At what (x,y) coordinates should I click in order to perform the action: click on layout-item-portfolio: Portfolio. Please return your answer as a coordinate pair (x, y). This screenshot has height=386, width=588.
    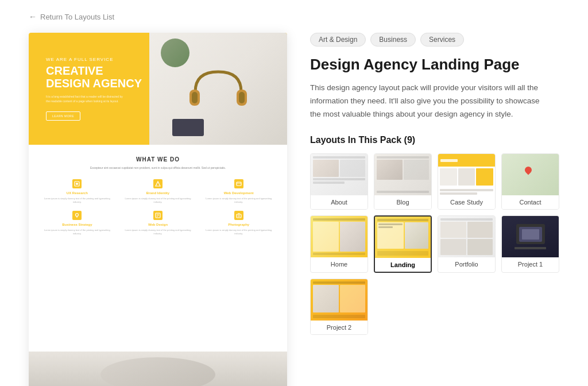
    Looking at the image, I should click on (466, 244).